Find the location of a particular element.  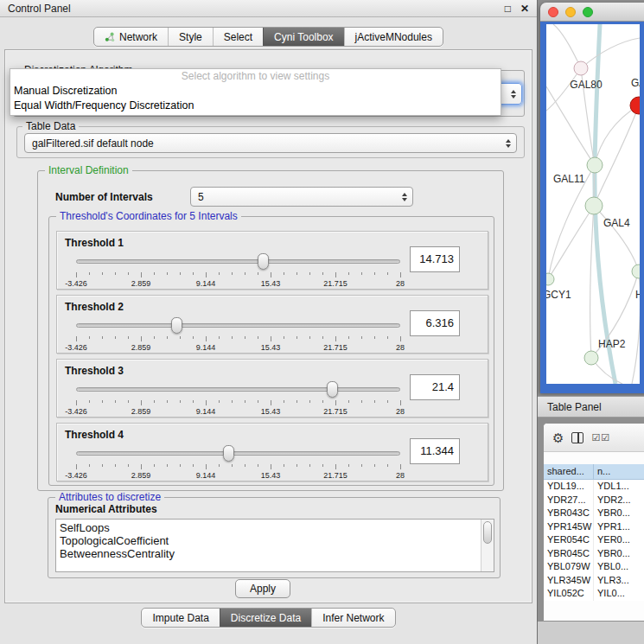

threshold-value-field: 14.713 is located at coordinates (435, 259).